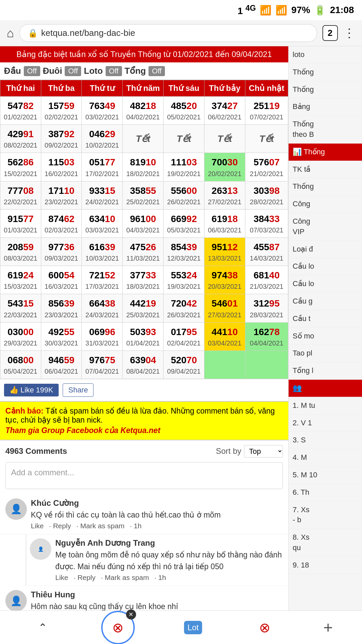 The width and height of the screenshot is (362, 644). Describe the element at coordinates (32, 71) in the screenshot. I see `tab-dau-toggle: Off` at that location.